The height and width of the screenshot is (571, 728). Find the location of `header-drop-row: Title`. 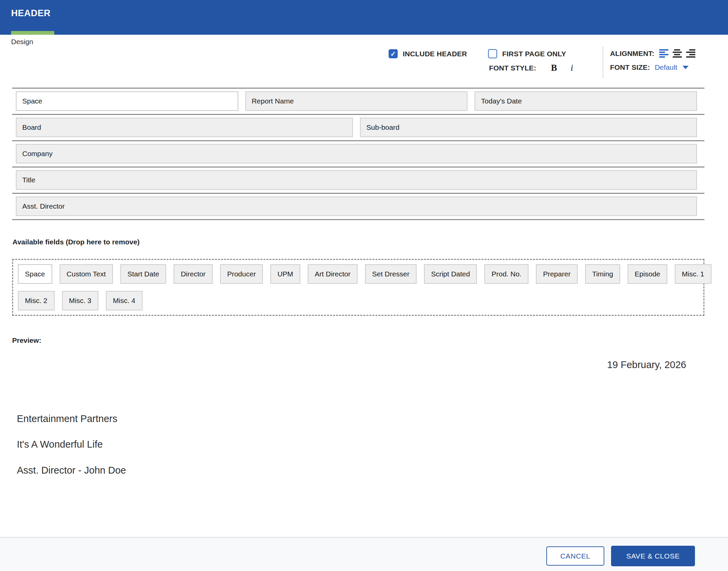

header-drop-row: Title is located at coordinates (358, 181).